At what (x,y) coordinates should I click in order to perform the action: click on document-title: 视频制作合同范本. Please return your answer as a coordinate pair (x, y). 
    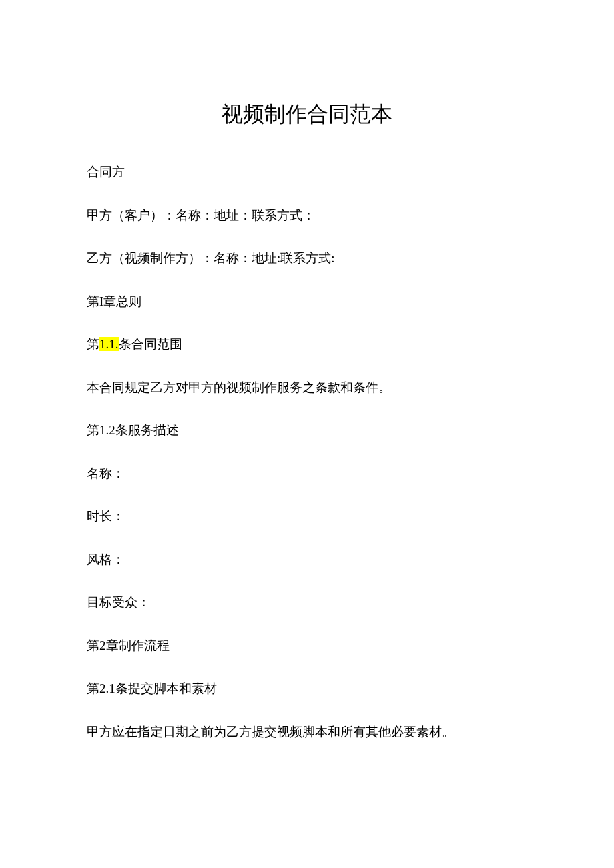
    Looking at the image, I should click on (307, 115).